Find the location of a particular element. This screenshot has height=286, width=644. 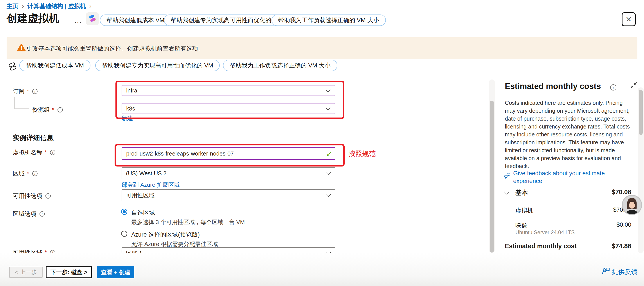

cost-item-image-value: $0.00 is located at coordinates (596, 225).